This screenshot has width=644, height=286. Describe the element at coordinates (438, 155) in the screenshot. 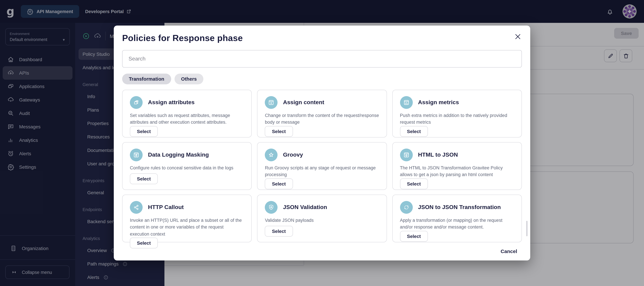

I see `policy-name: HTML to JSON` at that location.